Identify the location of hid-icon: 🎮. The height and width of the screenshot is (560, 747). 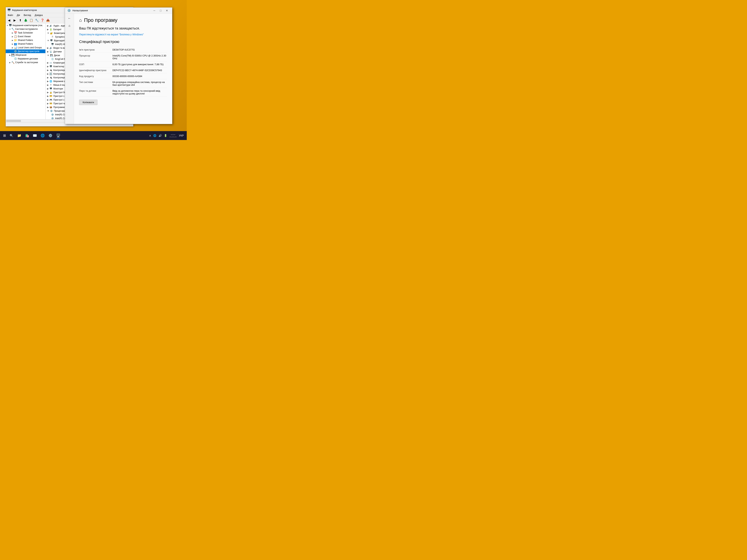
(51, 100).